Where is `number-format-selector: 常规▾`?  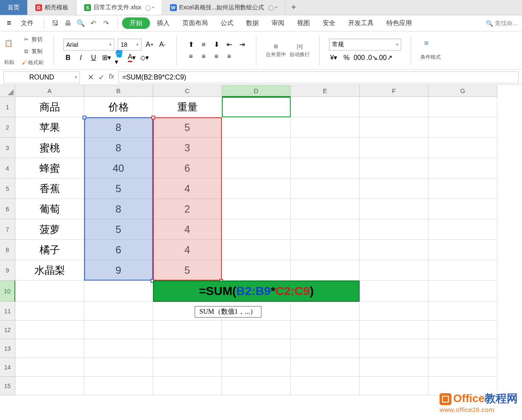
number-format-selector: 常规▾ is located at coordinates (365, 45).